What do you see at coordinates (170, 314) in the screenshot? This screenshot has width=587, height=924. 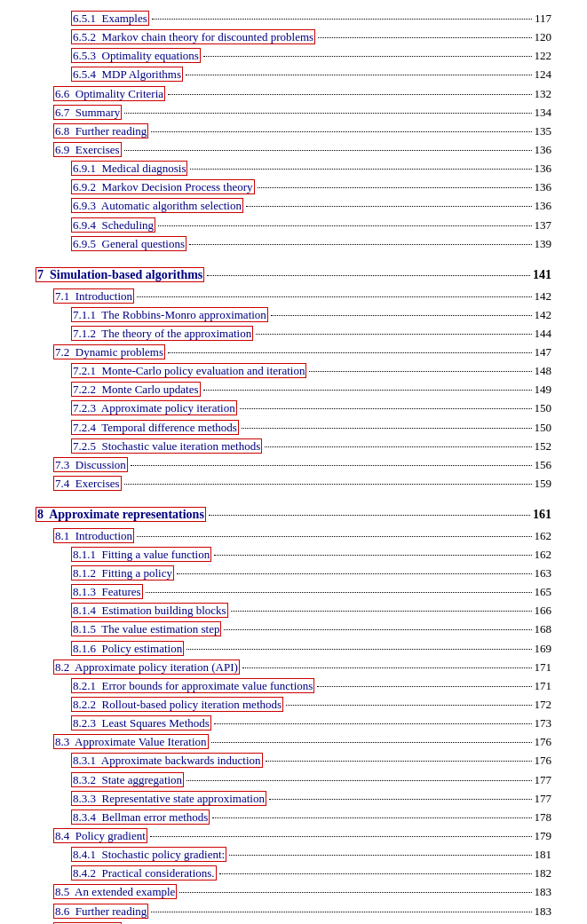 I see `toc-link: 7.1.1 The Robbins-Monro approximation` at bounding box center [170, 314].